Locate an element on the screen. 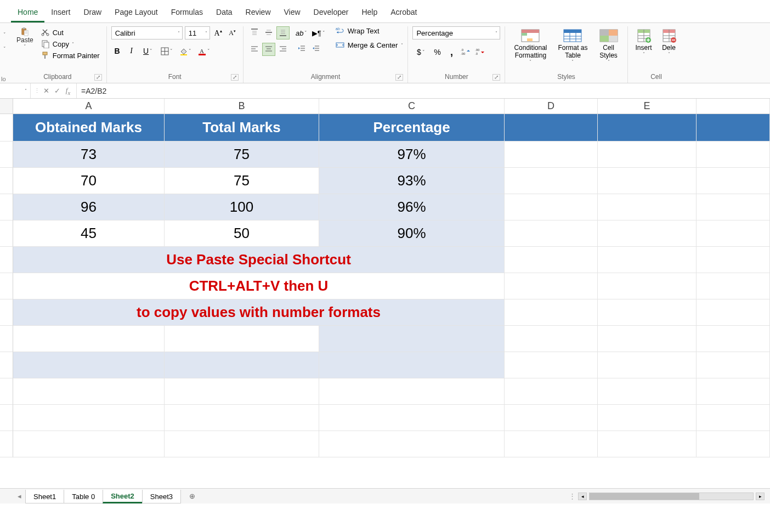 The height and width of the screenshot is (532, 770). col-header-e: E is located at coordinates (647, 106).